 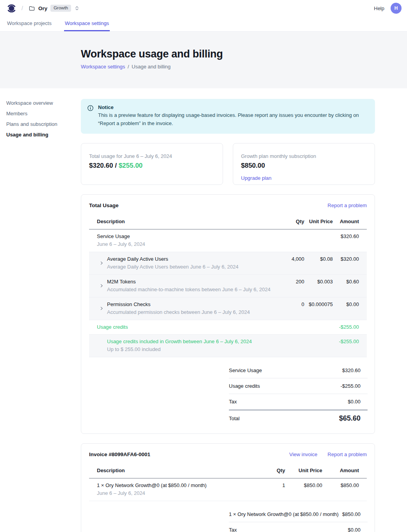 What do you see at coordinates (379, 9) in the screenshot?
I see `help-link: Help` at bounding box center [379, 9].